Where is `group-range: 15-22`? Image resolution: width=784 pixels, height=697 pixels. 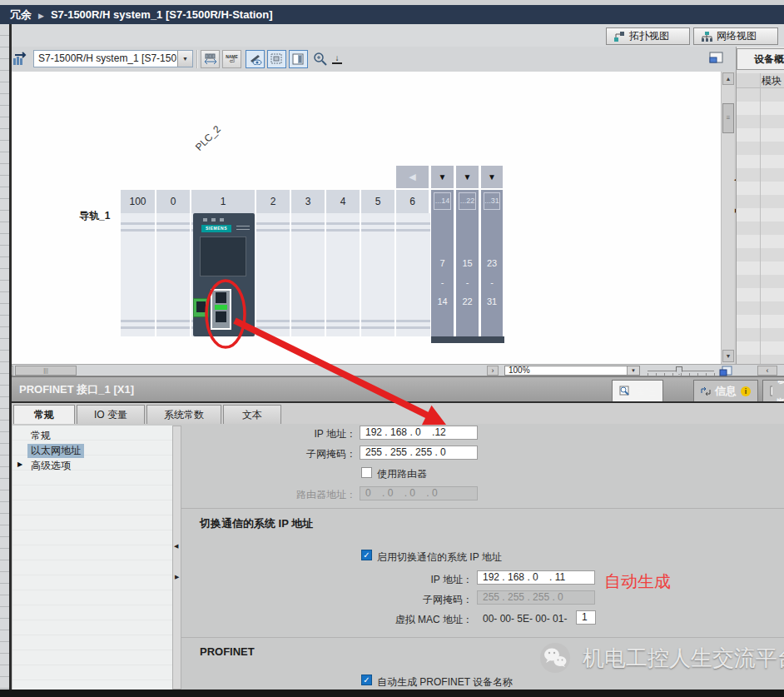 group-range: 15-22 is located at coordinates (468, 282).